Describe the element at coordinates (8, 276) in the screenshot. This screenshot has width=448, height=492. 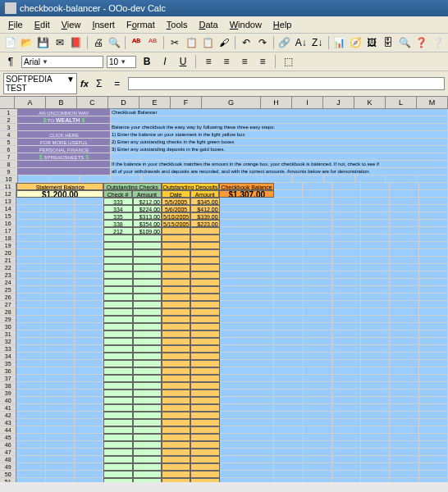
I see `row-header: 23` at that location.